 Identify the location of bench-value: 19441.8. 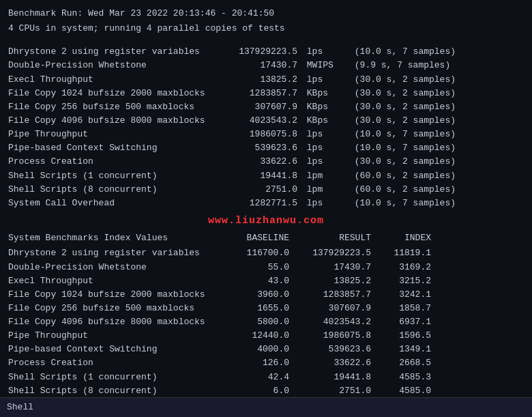
(261, 176).